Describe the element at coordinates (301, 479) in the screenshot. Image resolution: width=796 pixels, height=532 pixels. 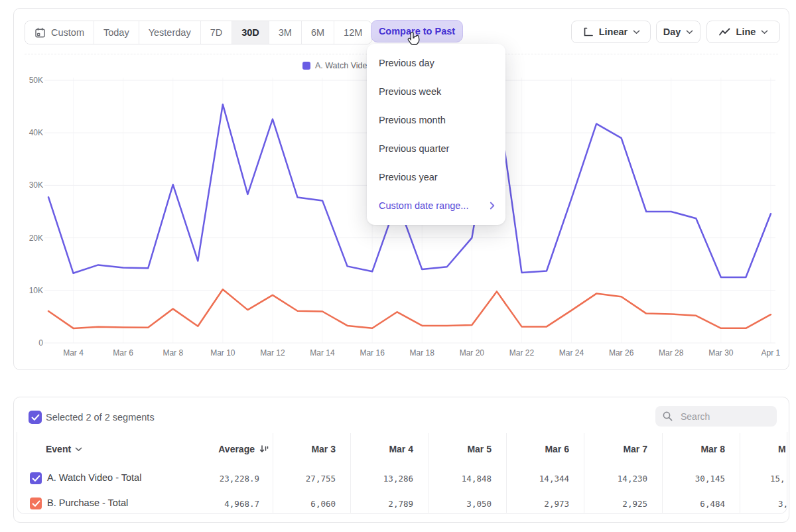
I see `cell-value: 27,755` at that location.